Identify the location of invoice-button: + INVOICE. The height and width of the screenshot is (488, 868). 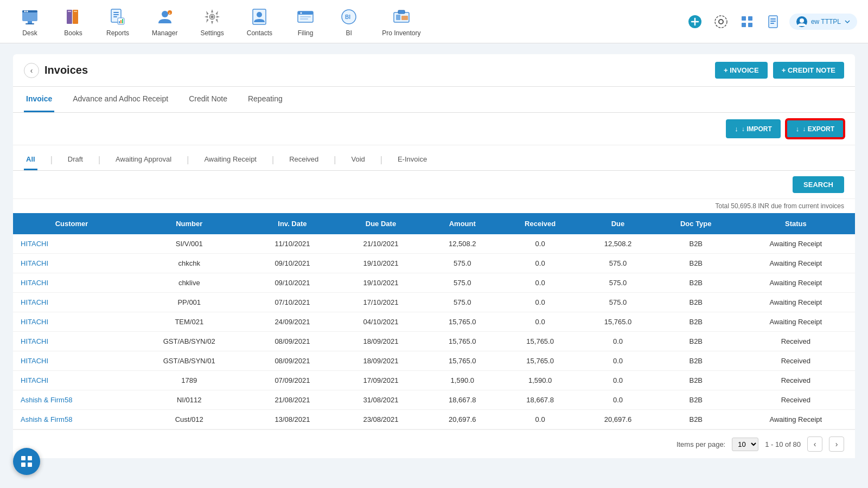
(741, 70).